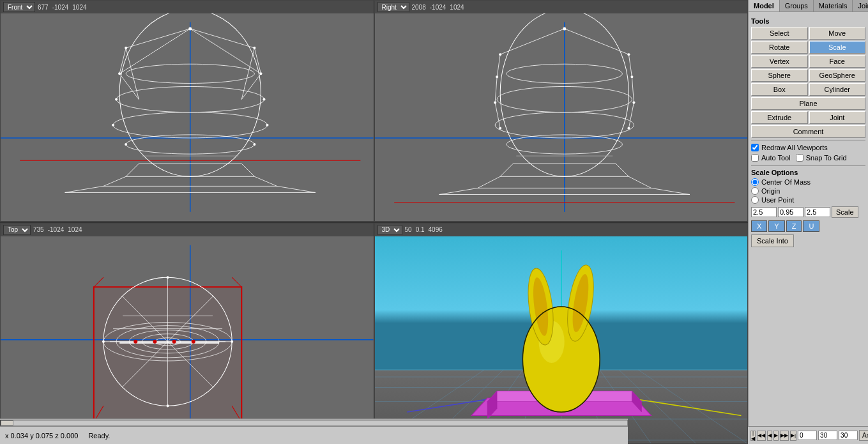  I want to click on timeline-play-btn: ▶, so click(776, 436).